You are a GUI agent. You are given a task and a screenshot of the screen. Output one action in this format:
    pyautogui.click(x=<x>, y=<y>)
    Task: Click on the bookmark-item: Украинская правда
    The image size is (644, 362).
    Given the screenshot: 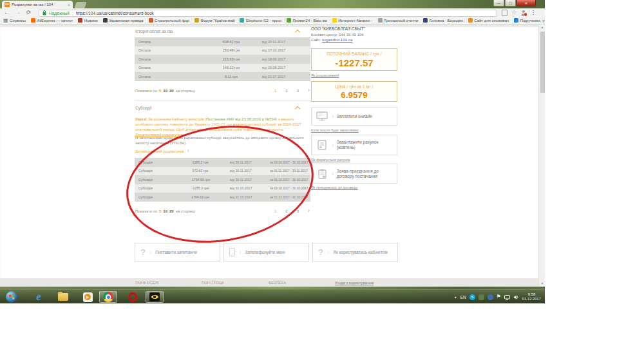 What is the action you would take?
    pyautogui.click(x=124, y=21)
    